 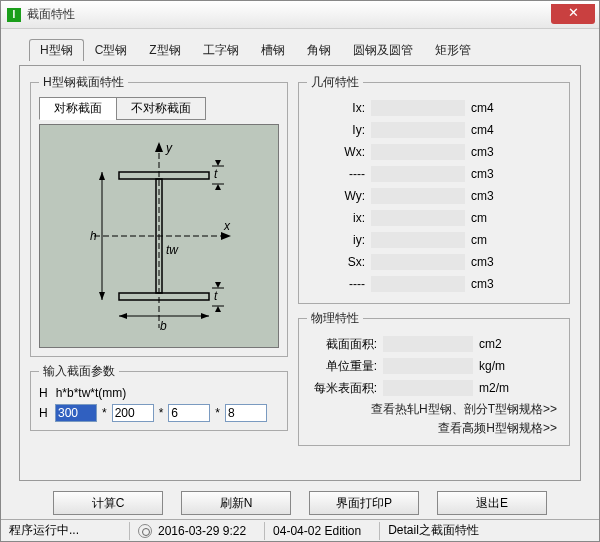 I want to click on refresh-button: 刷新N, so click(x=236, y=503).